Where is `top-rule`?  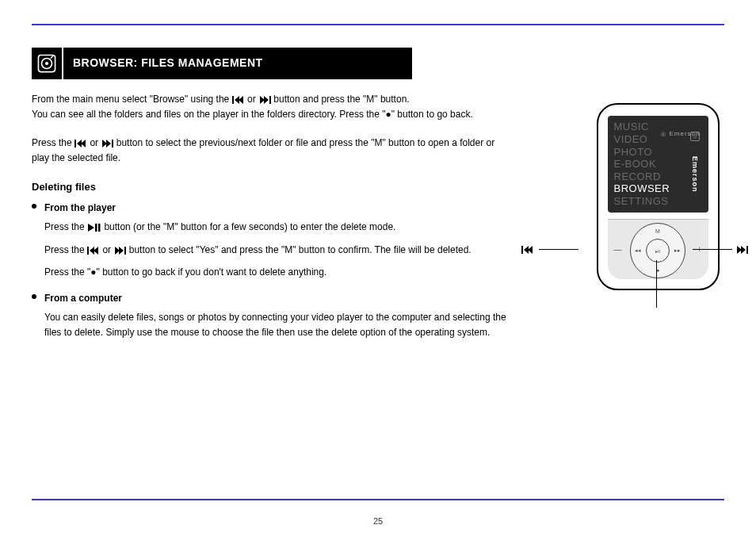 top-rule is located at coordinates (378, 25).